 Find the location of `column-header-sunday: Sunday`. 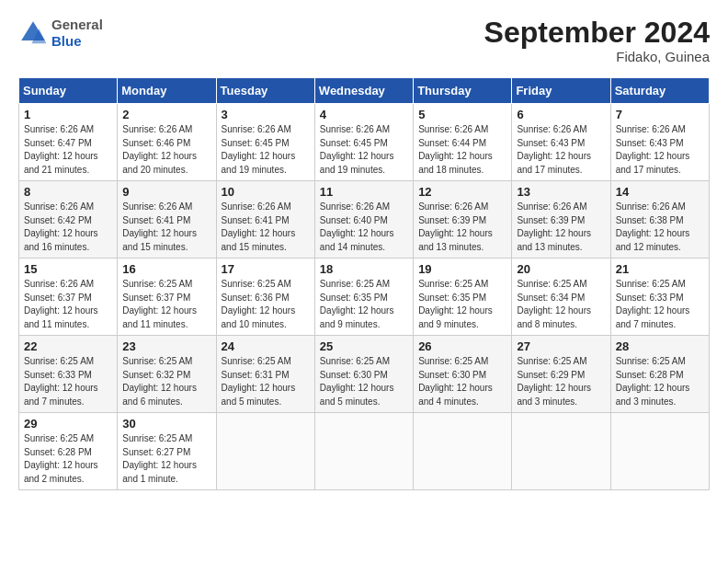

column-header-sunday: Sunday is located at coordinates (68, 91).